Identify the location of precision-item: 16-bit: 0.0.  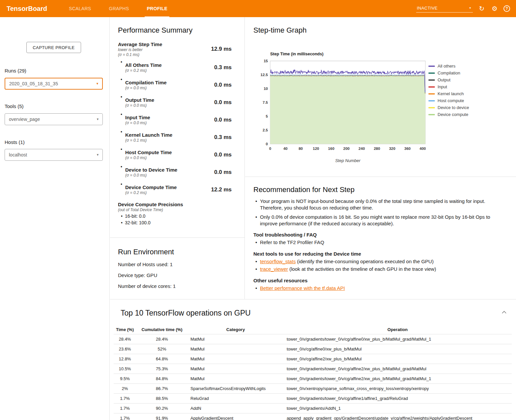
(181, 216).